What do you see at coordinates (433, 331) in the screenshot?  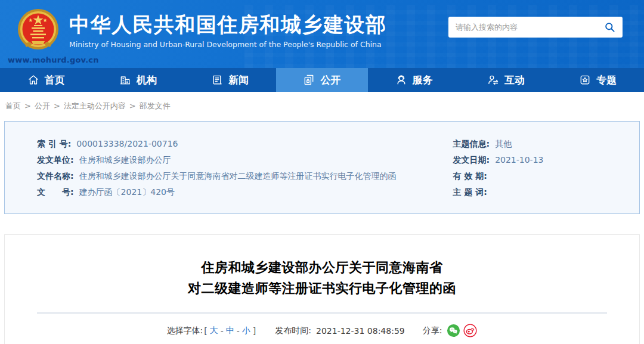 I see `share-label: 分享:` at bounding box center [433, 331].